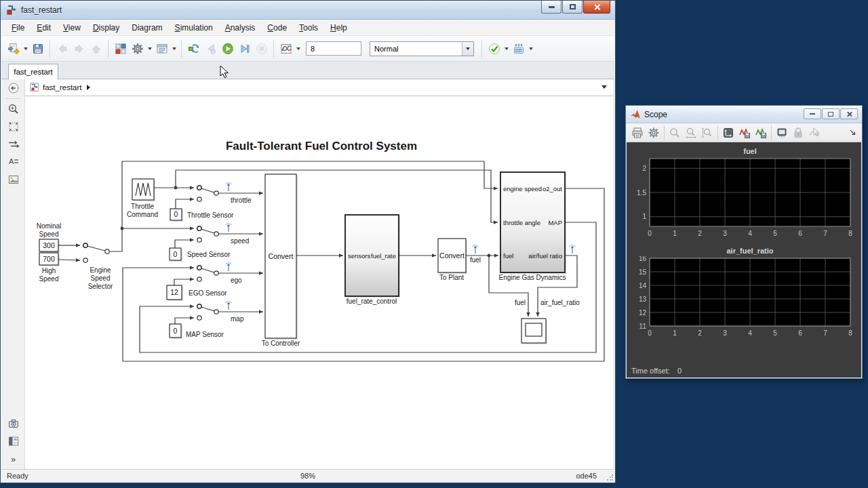  Describe the element at coordinates (216, 193) in the screenshot. I see `throttle-sensor-switch-out` at that location.